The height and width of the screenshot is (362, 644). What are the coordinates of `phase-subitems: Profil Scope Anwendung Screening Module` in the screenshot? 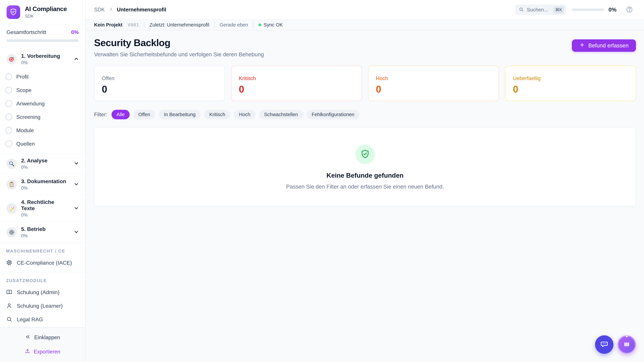 It's located at (42, 111).